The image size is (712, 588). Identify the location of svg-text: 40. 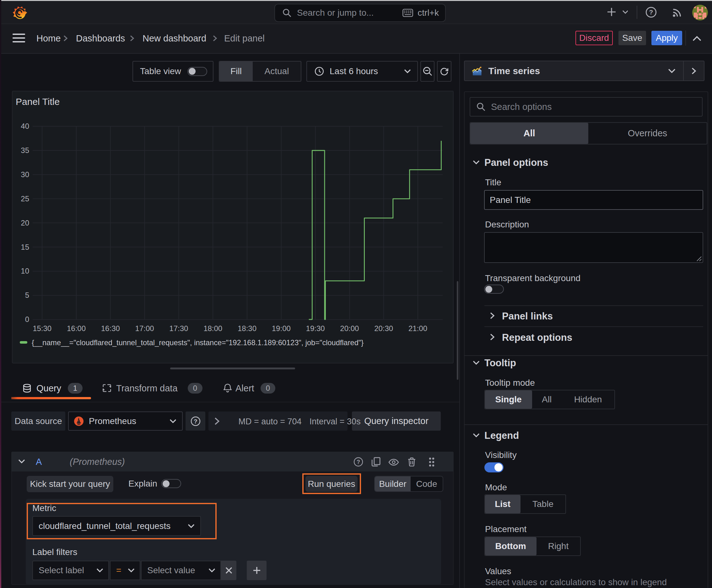
(25, 126).